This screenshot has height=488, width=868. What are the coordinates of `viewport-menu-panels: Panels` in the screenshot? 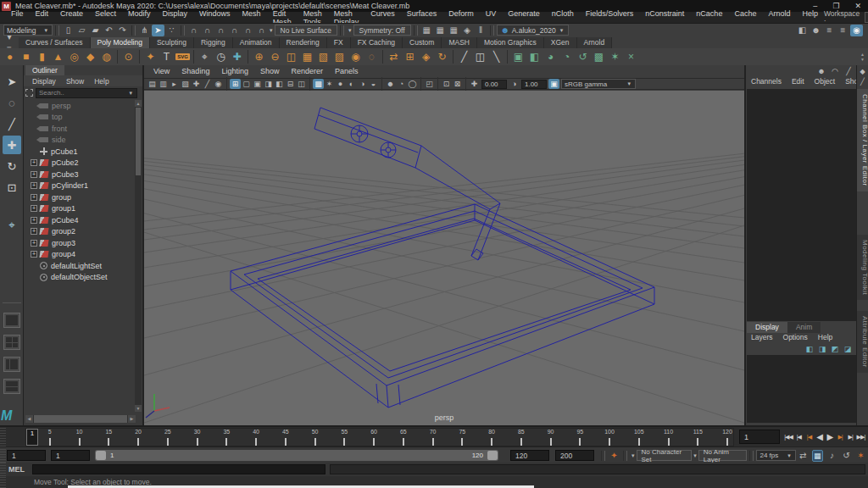 It's located at (347, 72).